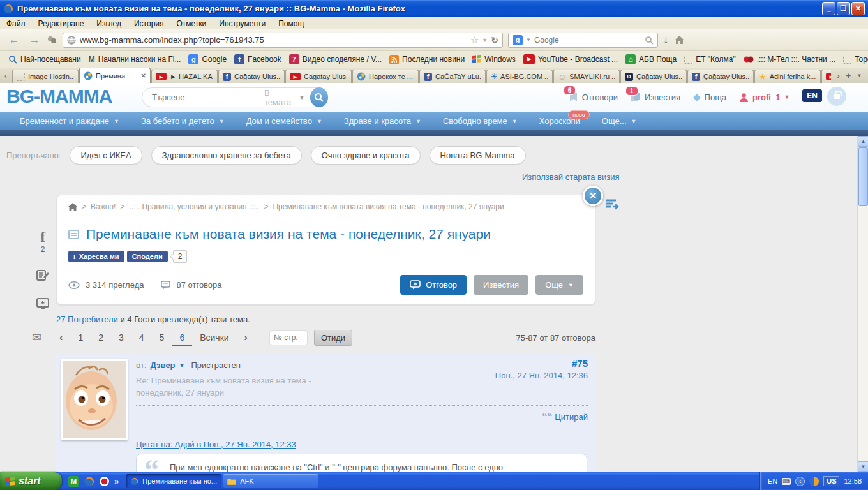  I want to click on recommended-chip-eyes: Очно здраве и красота, so click(366, 156).